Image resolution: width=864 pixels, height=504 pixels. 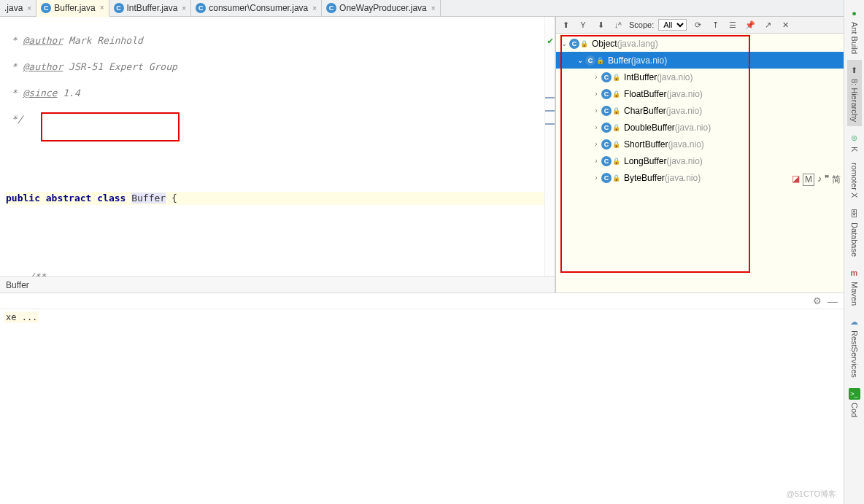 I want to click on cn-icon: 简, so click(x=836, y=179).